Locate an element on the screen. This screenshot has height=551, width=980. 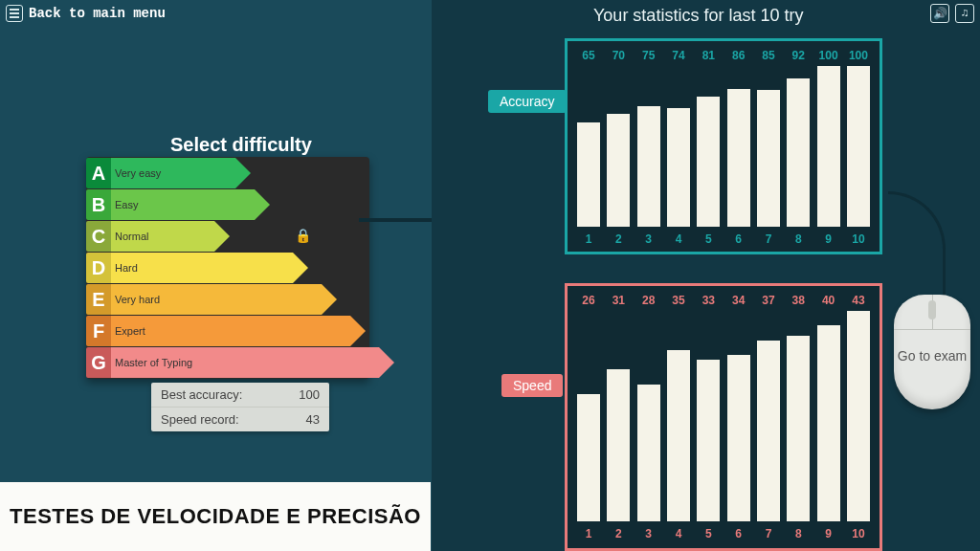
chart-value: 86 is located at coordinates (739, 55).